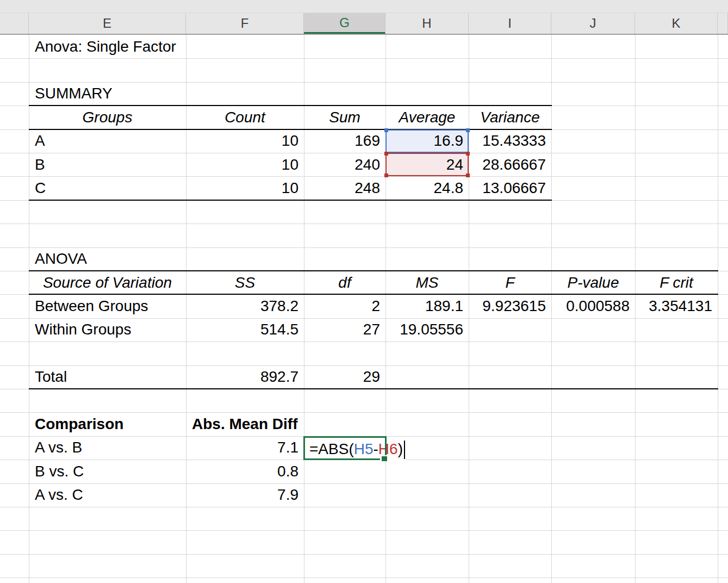  I want to click on cell-F6: 10, so click(245, 164).